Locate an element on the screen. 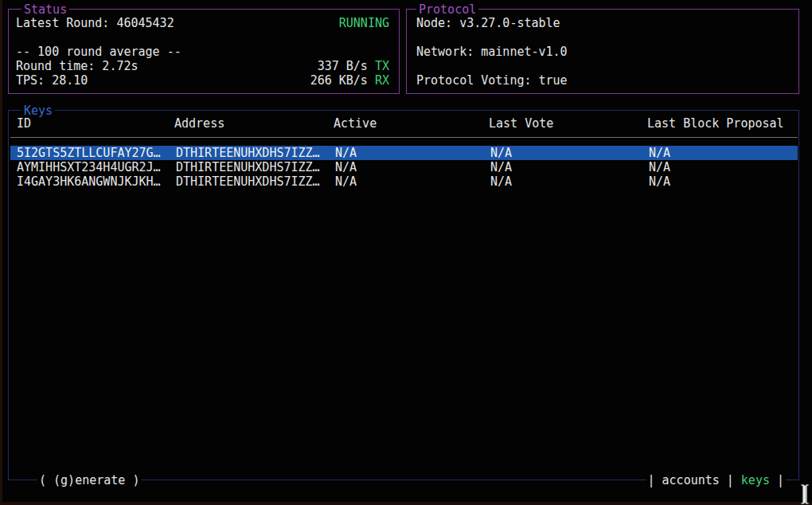 The width and height of the screenshot is (812, 505). protocol-panel-title: Protocol is located at coordinates (447, 10).